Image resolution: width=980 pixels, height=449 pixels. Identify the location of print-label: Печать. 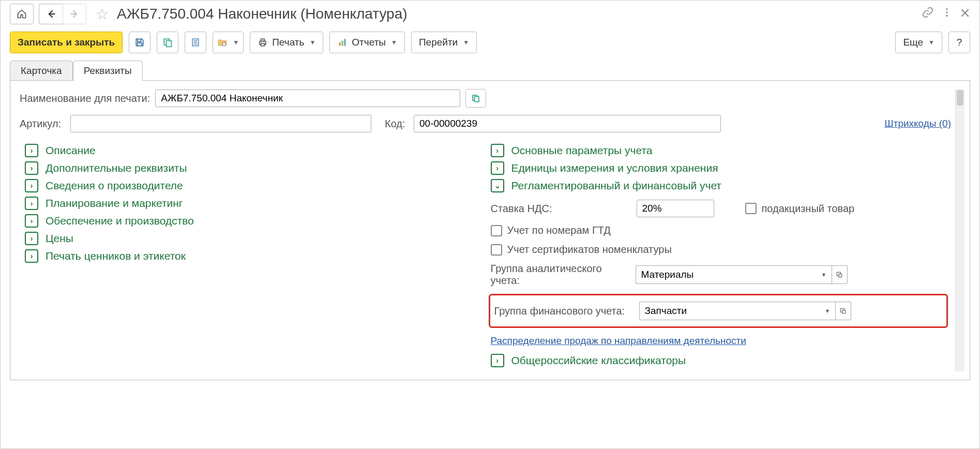
(288, 42).